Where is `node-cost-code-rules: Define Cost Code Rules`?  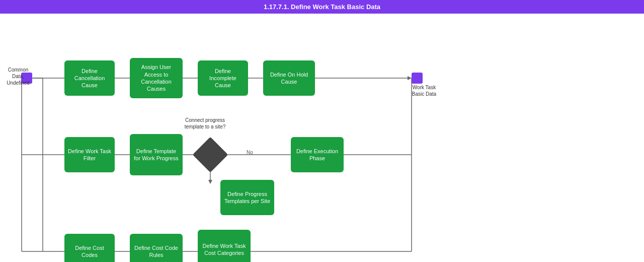
node-cost-code-rules: Define Cost Code Rules is located at coordinates (156, 248).